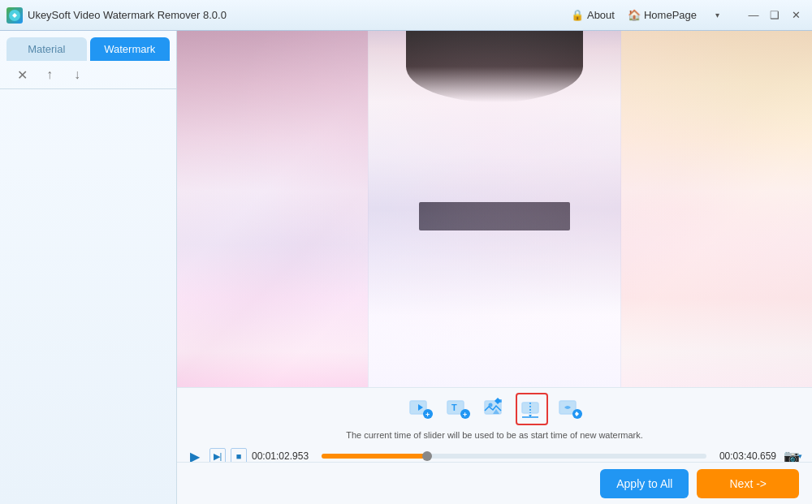 The image size is (812, 504). What do you see at coordinates (495, 409) in the screenshot?
I see `add-image-watermark-button` at bounding box center [495, 409].